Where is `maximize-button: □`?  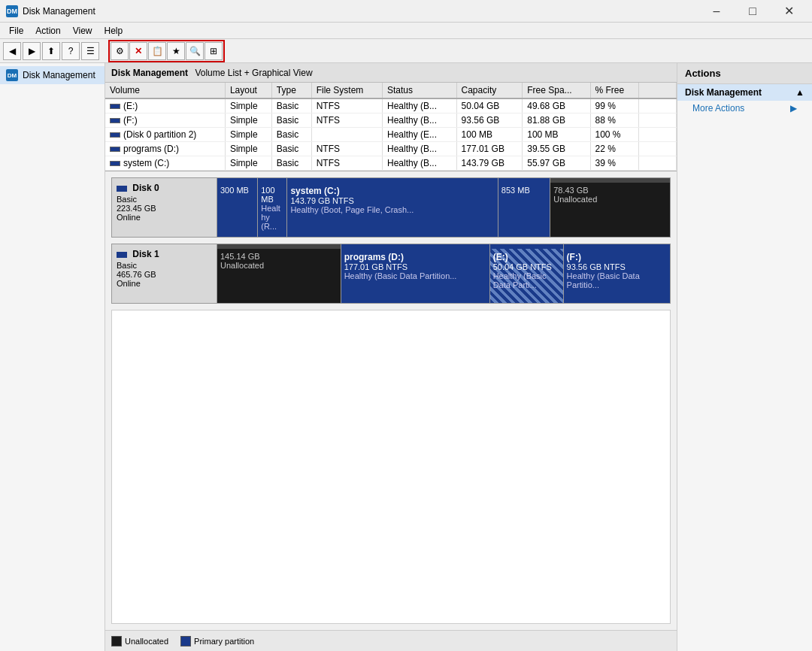
maximize-button: □ is located at coordinates (753, 11).